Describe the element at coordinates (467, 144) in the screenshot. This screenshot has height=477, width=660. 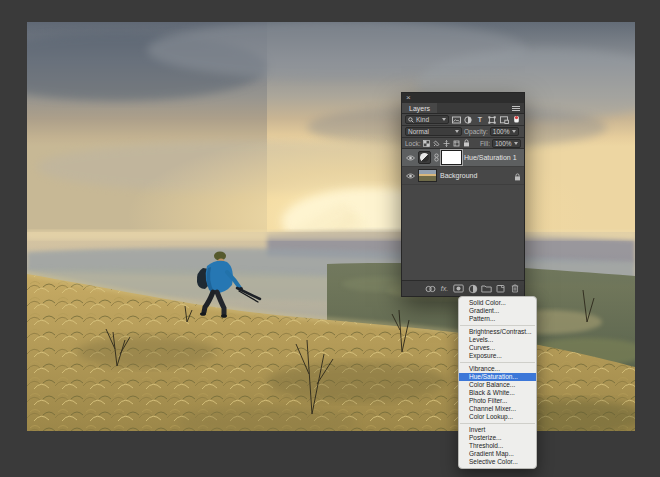
I see `lock-all-icon` at that location.